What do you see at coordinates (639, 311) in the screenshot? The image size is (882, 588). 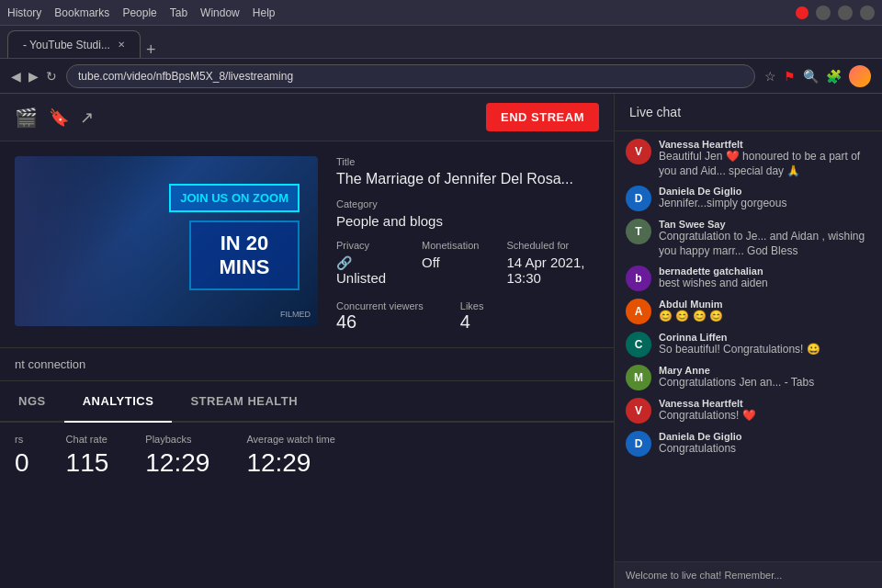 I see `chat-avatar: A` at bounding box center [639, 311].